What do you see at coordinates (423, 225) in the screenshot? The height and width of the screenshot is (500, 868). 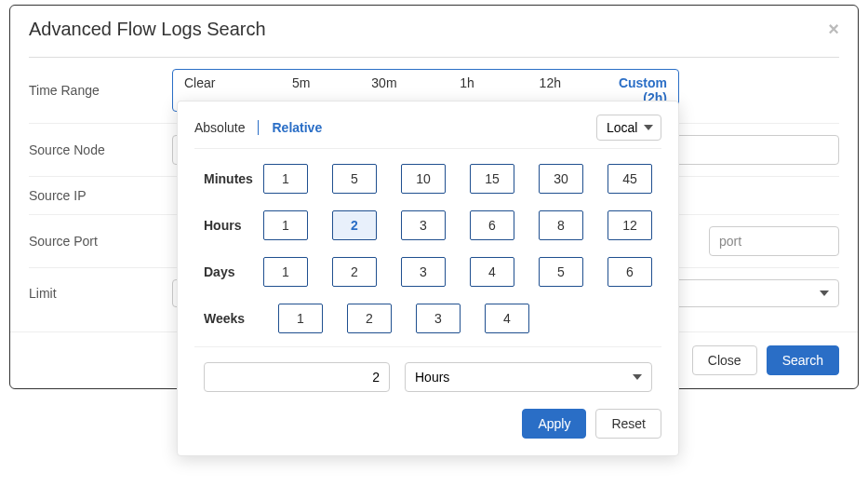 I see `hours-3: 3` at bounding box center [423, 225].